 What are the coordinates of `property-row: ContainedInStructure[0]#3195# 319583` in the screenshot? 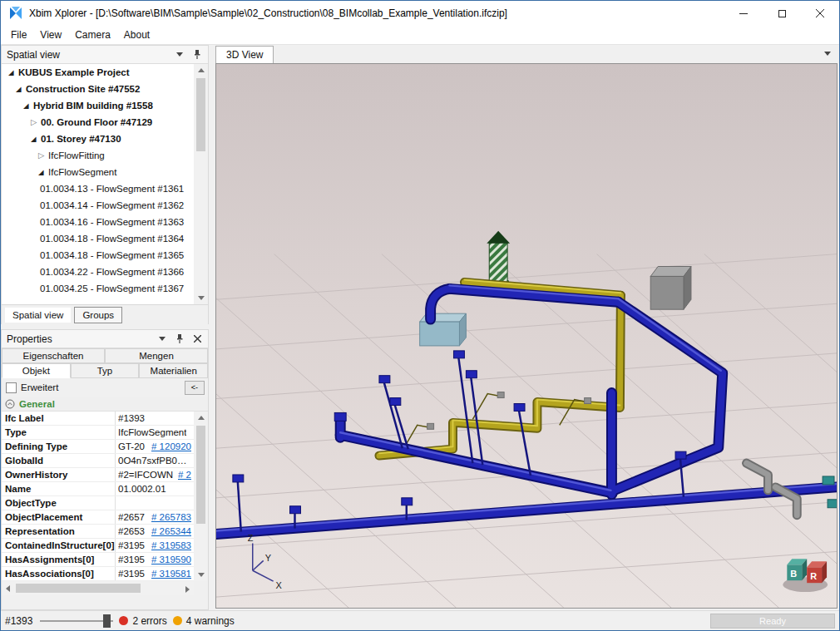 It's located at (98, 545).